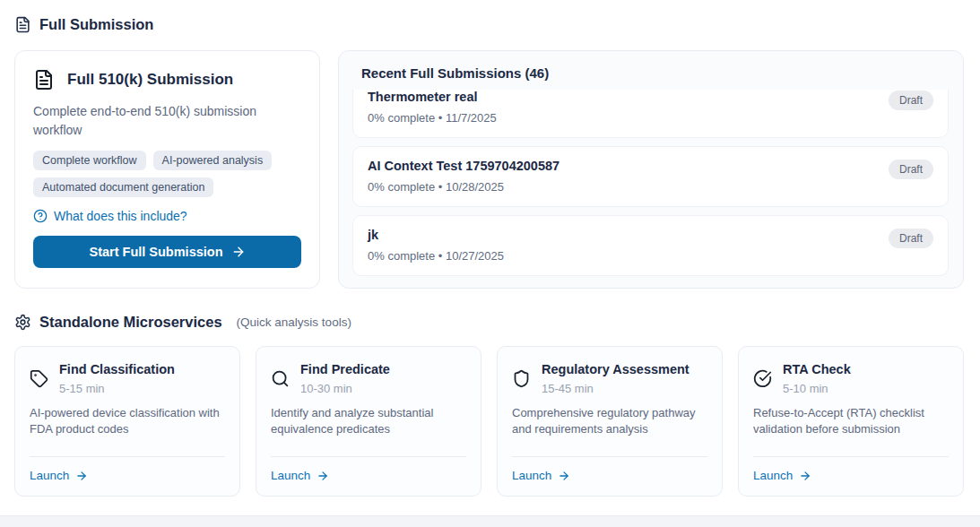 The height and width of the screenshot is (527, 980). I want to click on shield-icon, so click(522, 378).